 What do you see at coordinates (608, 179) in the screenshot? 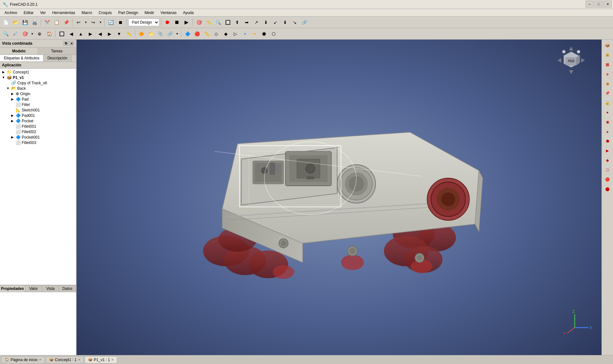
I see `rt-btn-15: 🔴` at bounding box center [608, 179].